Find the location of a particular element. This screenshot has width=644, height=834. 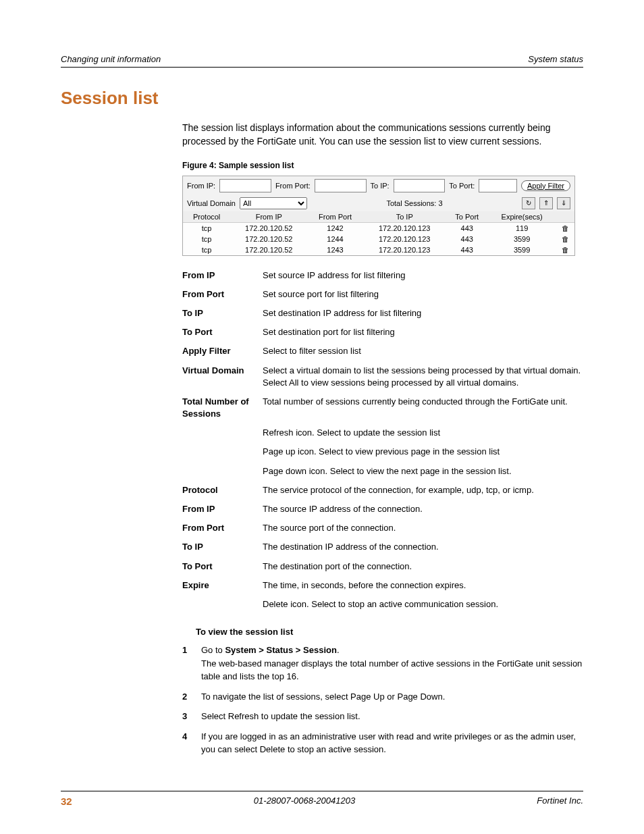

company-name: Fortinet Inc. is located at coordinates (560, 801).